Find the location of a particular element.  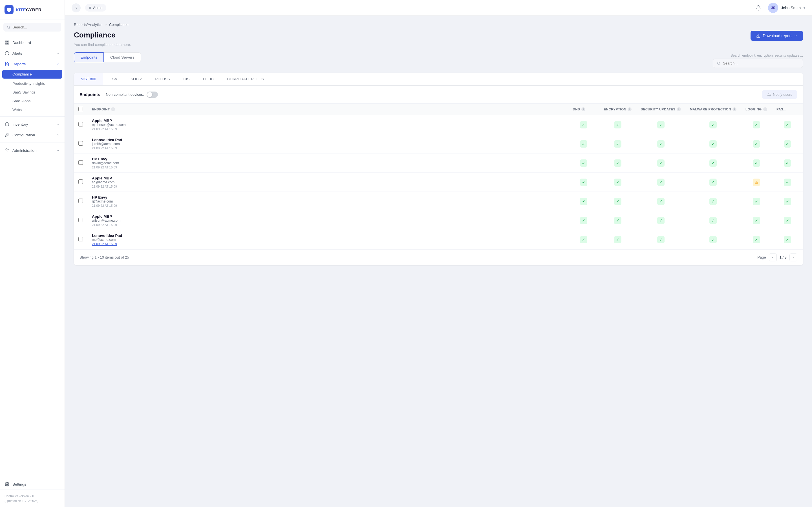

table-toolbar: Endpoints Non-compliant devices: Notify … is located at coordinates (438, 95).